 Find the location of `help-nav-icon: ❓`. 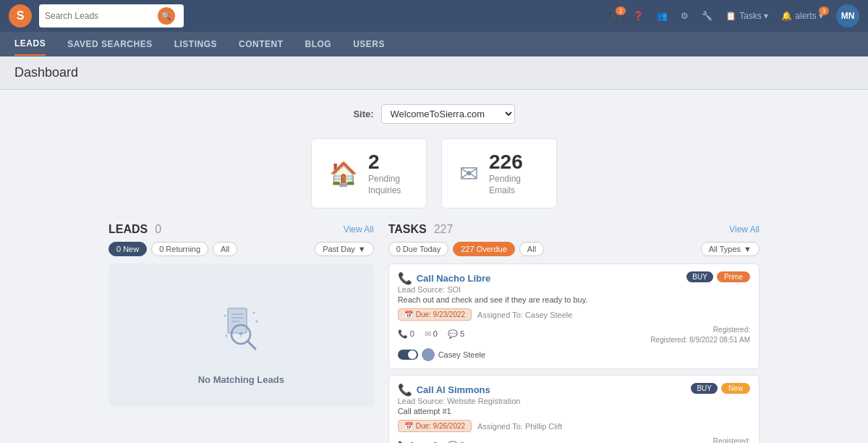

help-nav-icon: ❓ is located at coordinates (638, 16).